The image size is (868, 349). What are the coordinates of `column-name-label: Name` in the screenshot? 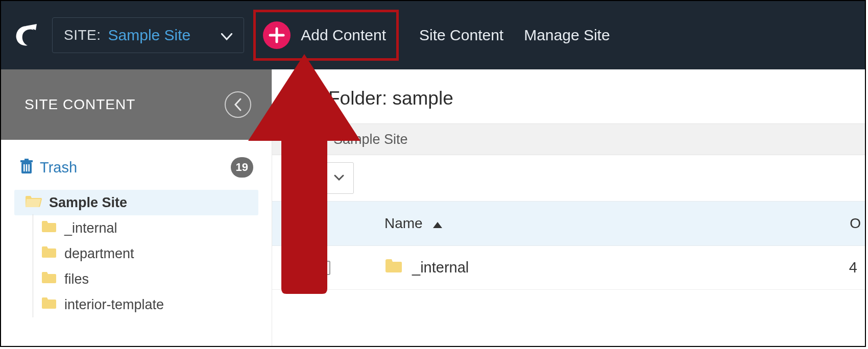 It's located at (403, 223).